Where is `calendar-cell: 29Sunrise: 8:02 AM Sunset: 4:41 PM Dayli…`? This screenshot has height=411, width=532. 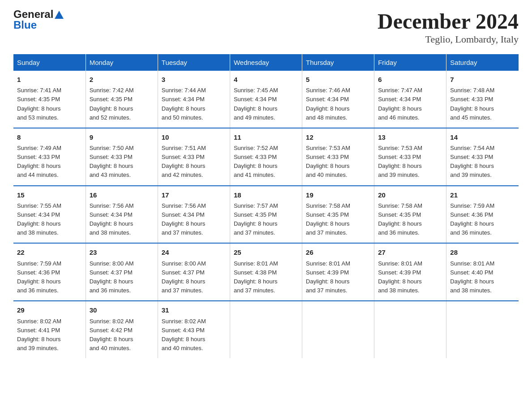 calendar-cell: 29Sunrise: 8:02 AM Sunset: 4:41 PM Dayli… is located at coordinates (49, 330).